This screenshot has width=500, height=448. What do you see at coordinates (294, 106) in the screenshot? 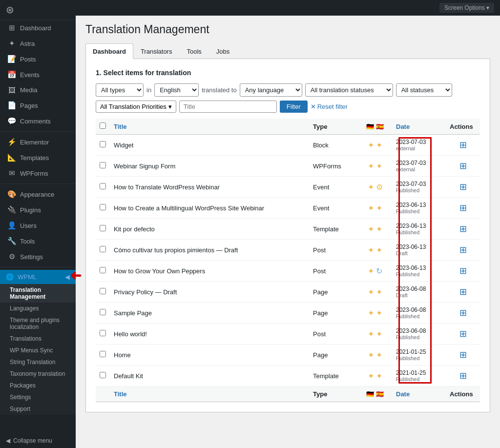
I see `filter-button: Filter` at bounding box center [294, 106].